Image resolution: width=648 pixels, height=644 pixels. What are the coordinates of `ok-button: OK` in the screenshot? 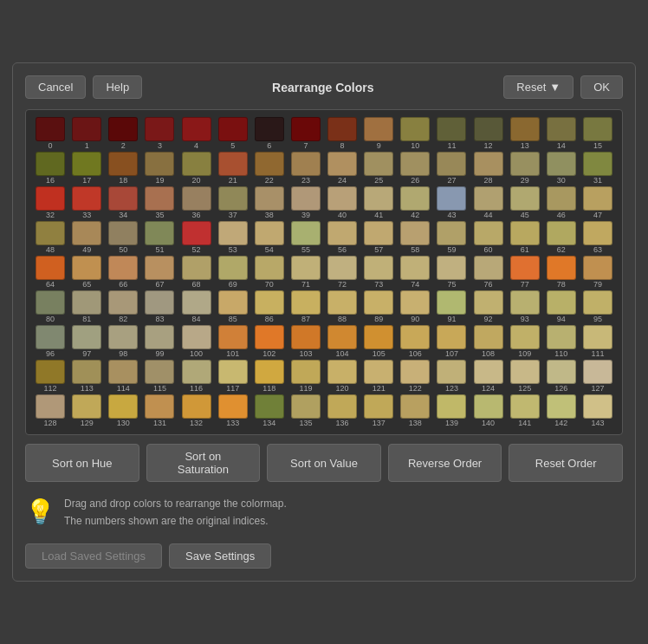 It's located at (601, 87).